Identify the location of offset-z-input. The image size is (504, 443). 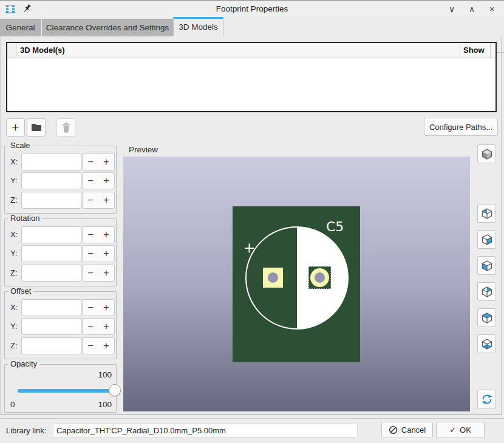
(51, 346).